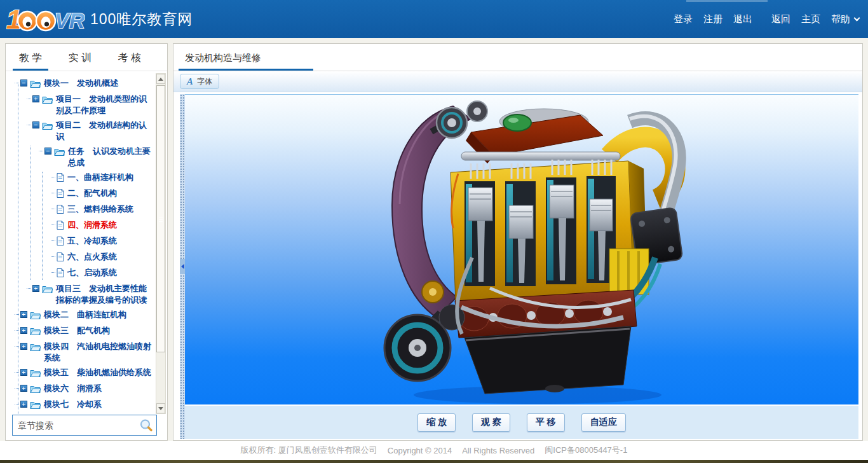 Image resolution: width=868 pixels, height=463 pixels. What do you see at coordinates (161, 219) in the screenshot?
I see `scrollbar-thumb` at bounding box center [161, 219].